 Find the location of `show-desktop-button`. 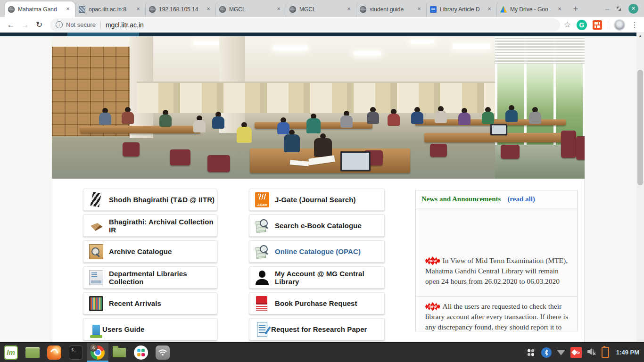

show-desktop-button is located at coordinates (33, 353).